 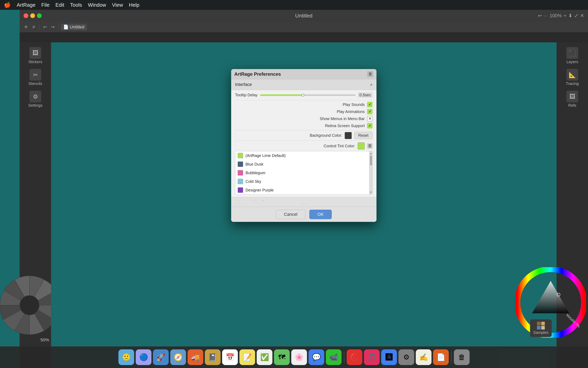 I want to click on dialog-title: ArtRage Preferences, so click(x=258, y=74).